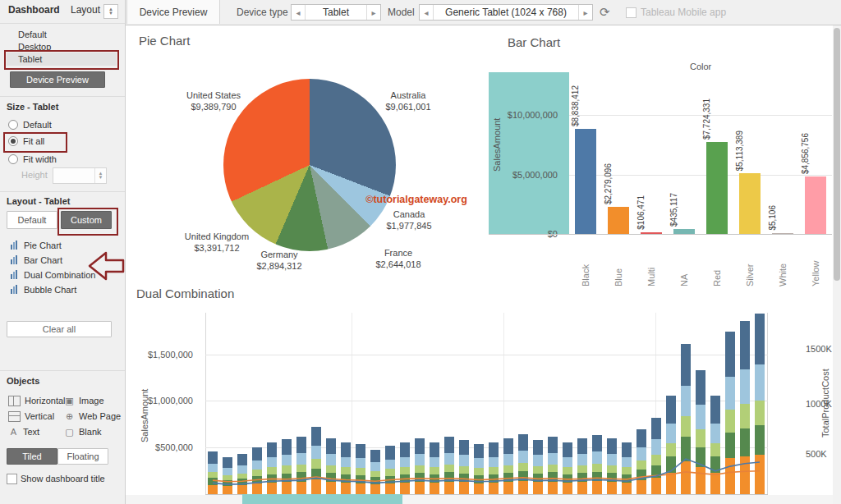  Describe the element at coordinates (585, 12) in the screenshot. I see `next-model-icon: ▸` at that location.